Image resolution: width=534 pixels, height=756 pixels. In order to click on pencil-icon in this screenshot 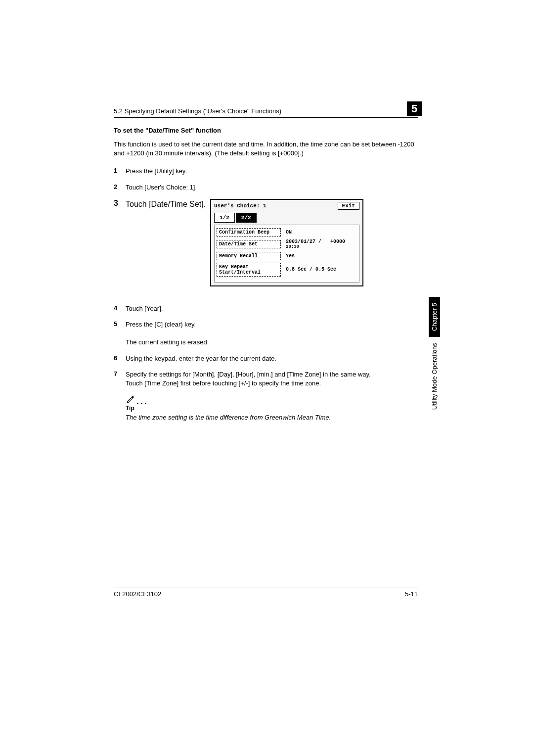, I will do `click(131, 399)`.